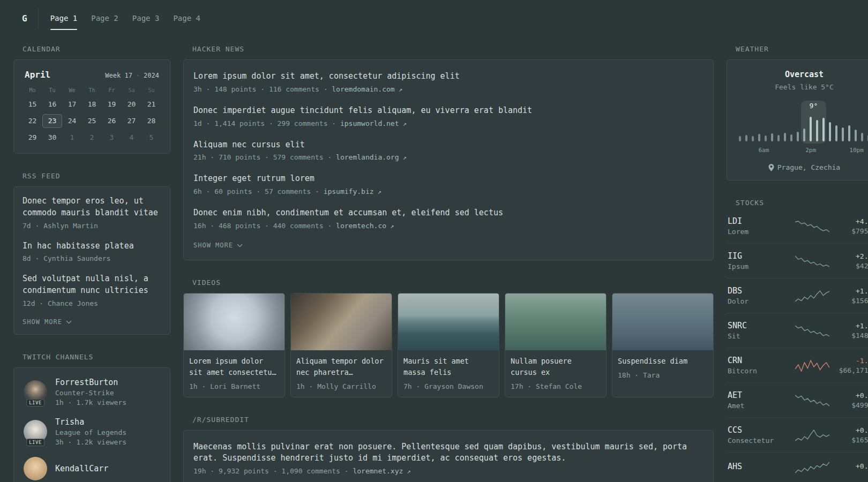 This screenshot has width=868, height=482. What do you see at coordinates (743, 360) in the screenshot?
I see `stock-ticker: CRN` at bounding box center [743, 360].